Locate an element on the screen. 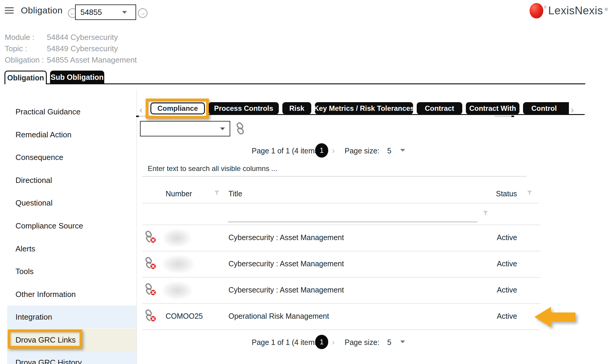  cell-title: Operational Risk Management is located at coordinates (279, 316).